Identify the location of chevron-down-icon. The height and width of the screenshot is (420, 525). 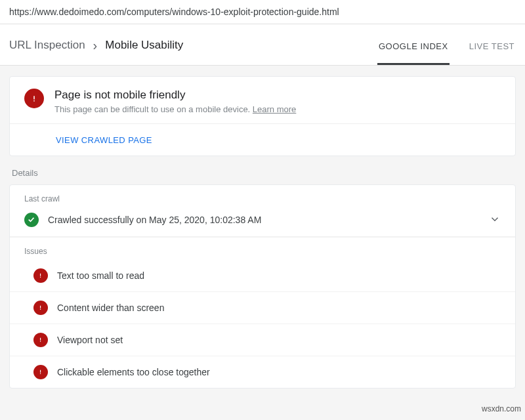
(495, 220).